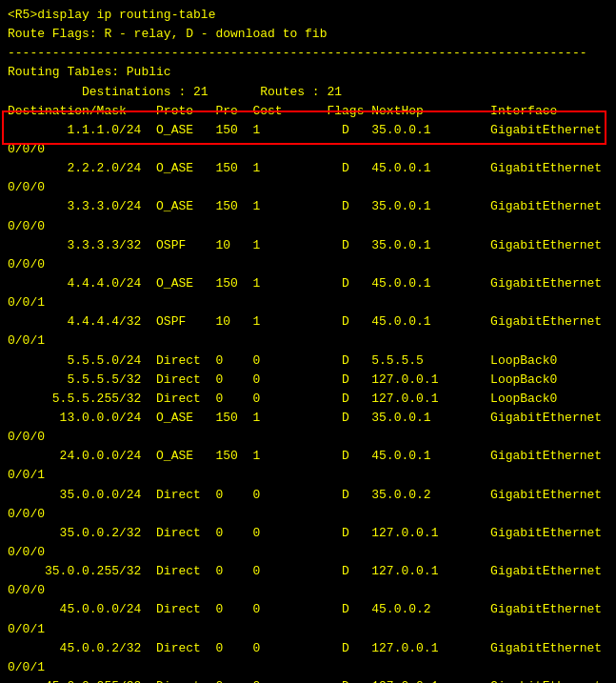 This screenshot has width=616, height=683. What do you see at coordinates (308, 591) in the screenshot?
I see `terminal-line-r14b: 0/0/0` at bounding box center [308, 591].